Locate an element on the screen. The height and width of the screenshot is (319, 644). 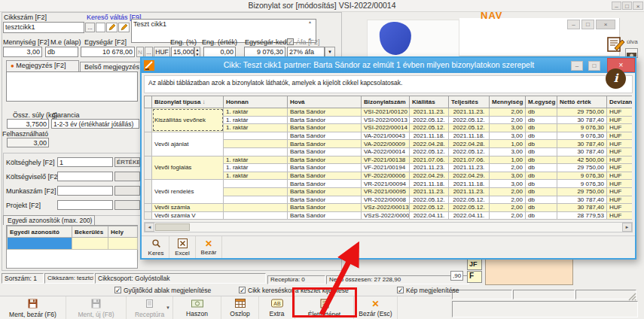
table-cell: 30 787,40 is located at coordinates (582, 120).